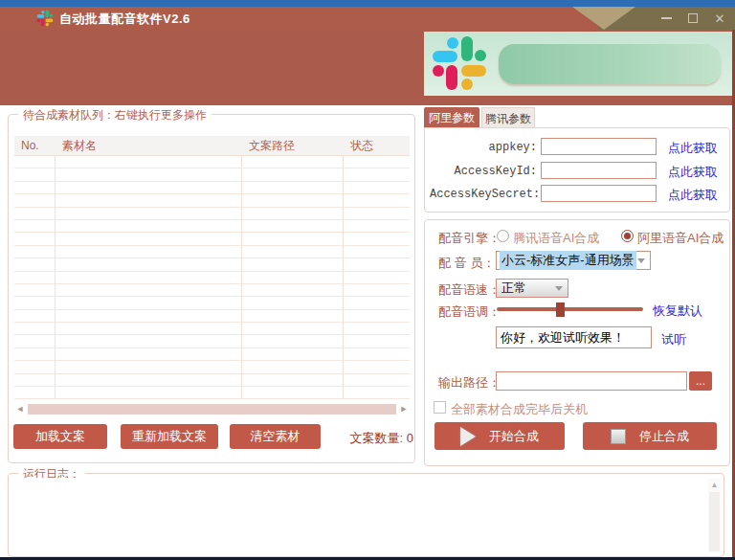 This screenshot has width=735, height=560. I want to click on col-header-status: 状态, so click(377, 146).